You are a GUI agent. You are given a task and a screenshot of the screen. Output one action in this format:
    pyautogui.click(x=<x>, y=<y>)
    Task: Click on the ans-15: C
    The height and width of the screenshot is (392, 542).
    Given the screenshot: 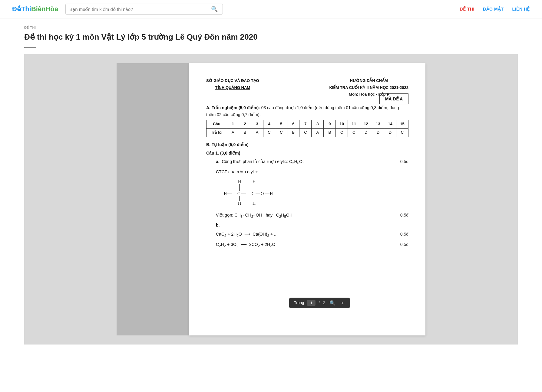 What is the action you would take?
    pyautogui.click(x=402, y=132)
    